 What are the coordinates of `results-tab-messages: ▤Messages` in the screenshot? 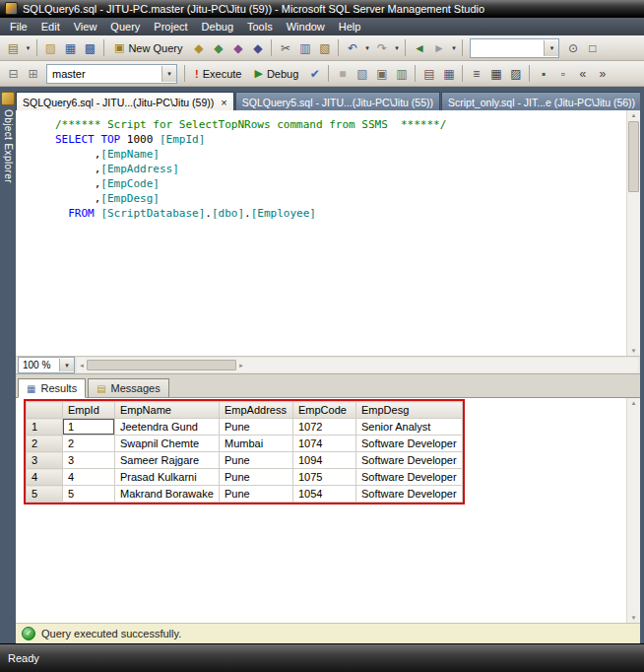 It's located at (128, 388).